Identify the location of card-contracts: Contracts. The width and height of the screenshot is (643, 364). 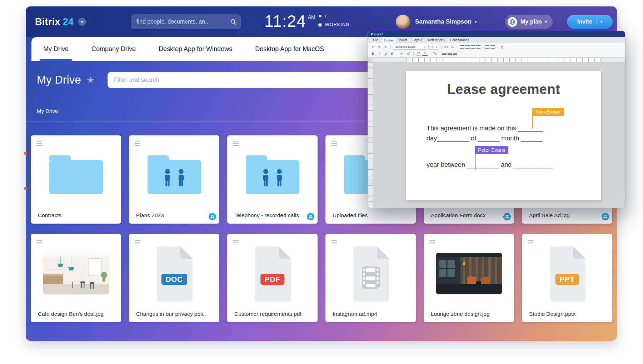
(76, 179).